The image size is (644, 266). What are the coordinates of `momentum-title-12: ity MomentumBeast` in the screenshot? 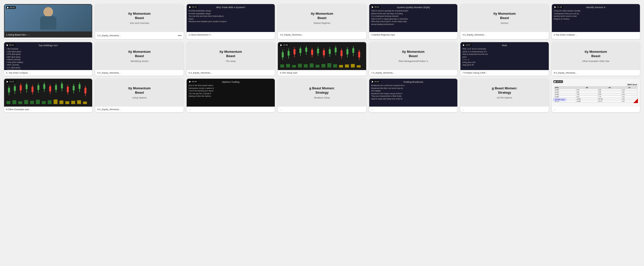 It's located at (413, 54).